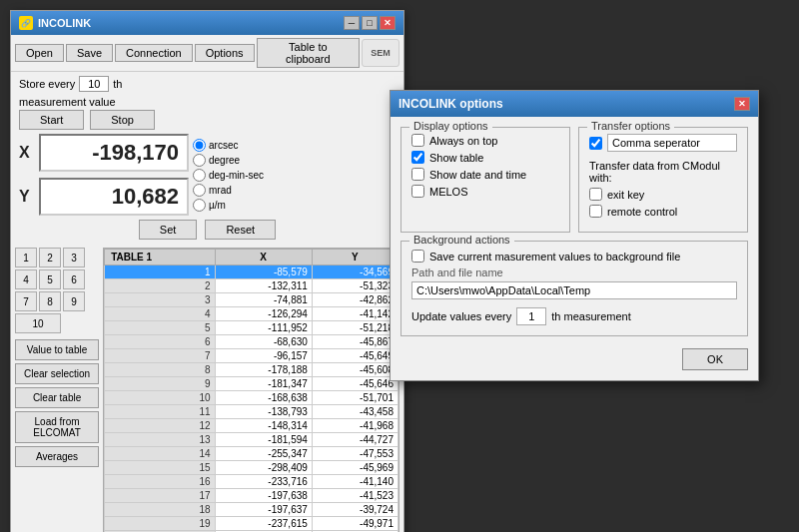 This screenshot has width=799, height=532. What do you see at coordinates (252, 496) in the screenshot?
I see `table-row: 17-197,638-41,523` at bounding box center [252, 496].